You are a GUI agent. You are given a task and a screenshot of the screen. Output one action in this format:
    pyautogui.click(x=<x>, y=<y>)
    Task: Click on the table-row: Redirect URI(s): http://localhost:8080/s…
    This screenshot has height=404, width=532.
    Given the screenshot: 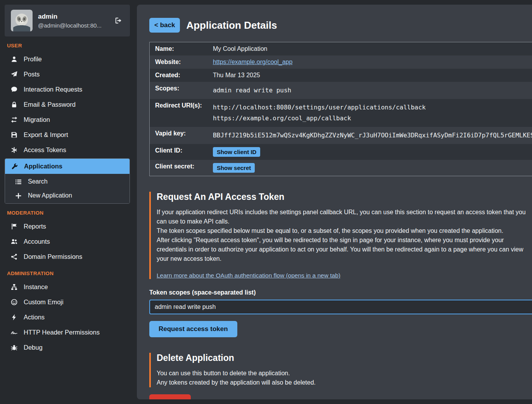 What is the action you would take?
    pyautogui.click(x=341, y=113)
    